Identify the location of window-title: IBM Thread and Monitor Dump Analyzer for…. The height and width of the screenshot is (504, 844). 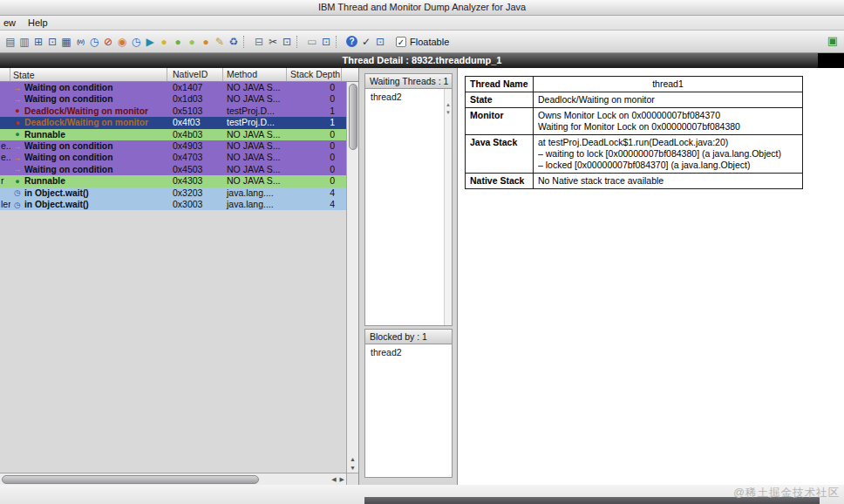
(422, 7).